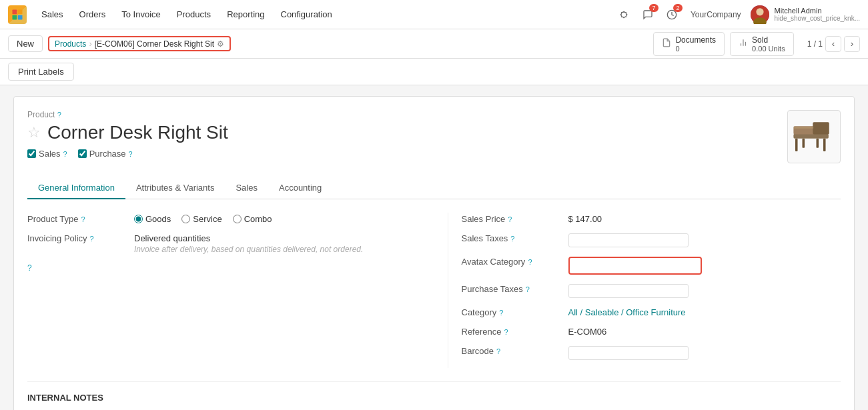  I want to click on invoicing-policy-value: Delivered quantities Invoice after deliv…, so click(271, 243).